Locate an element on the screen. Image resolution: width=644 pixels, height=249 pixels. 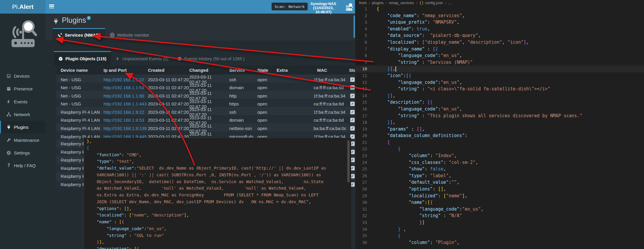
sidebar-item-help-faq: Help / FAQ is located at coordinates (23, 165).